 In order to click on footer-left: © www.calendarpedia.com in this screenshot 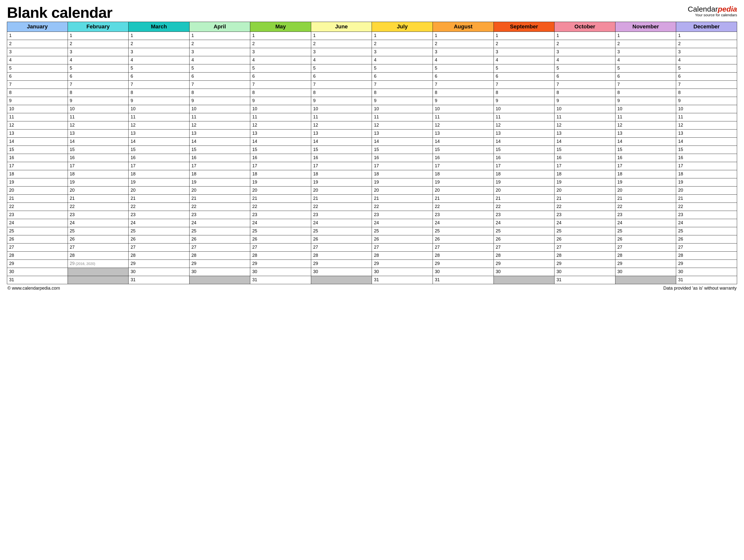, I will do `click(34, 288)`.